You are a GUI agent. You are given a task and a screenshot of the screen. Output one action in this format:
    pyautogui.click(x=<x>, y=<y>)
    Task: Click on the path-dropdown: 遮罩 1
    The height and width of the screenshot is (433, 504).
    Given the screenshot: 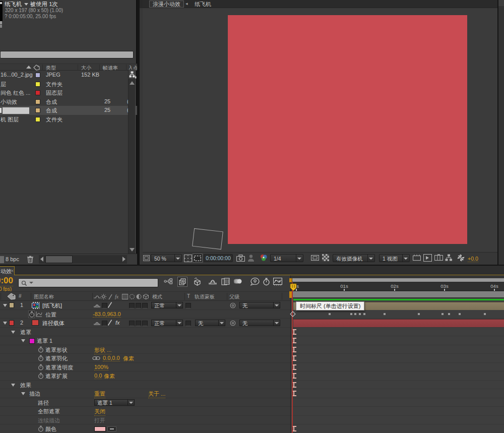 What is the action you would take?
    pyautogui.click(x=114, y=402)
    